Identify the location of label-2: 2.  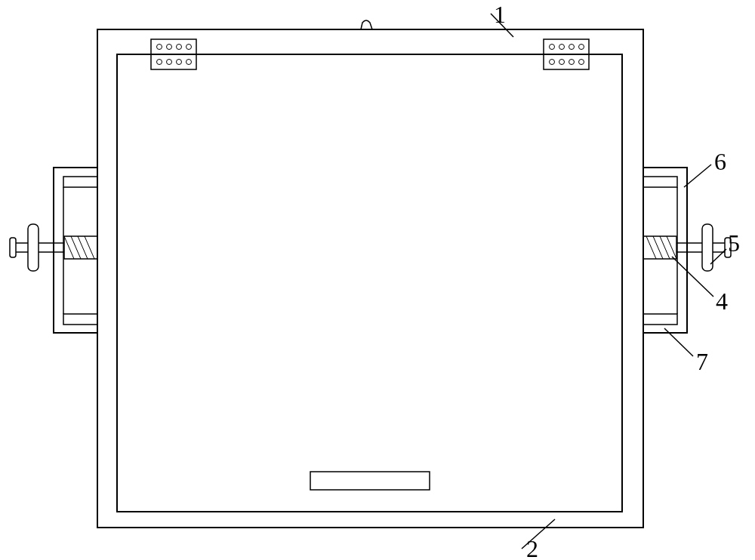
(532, 548).